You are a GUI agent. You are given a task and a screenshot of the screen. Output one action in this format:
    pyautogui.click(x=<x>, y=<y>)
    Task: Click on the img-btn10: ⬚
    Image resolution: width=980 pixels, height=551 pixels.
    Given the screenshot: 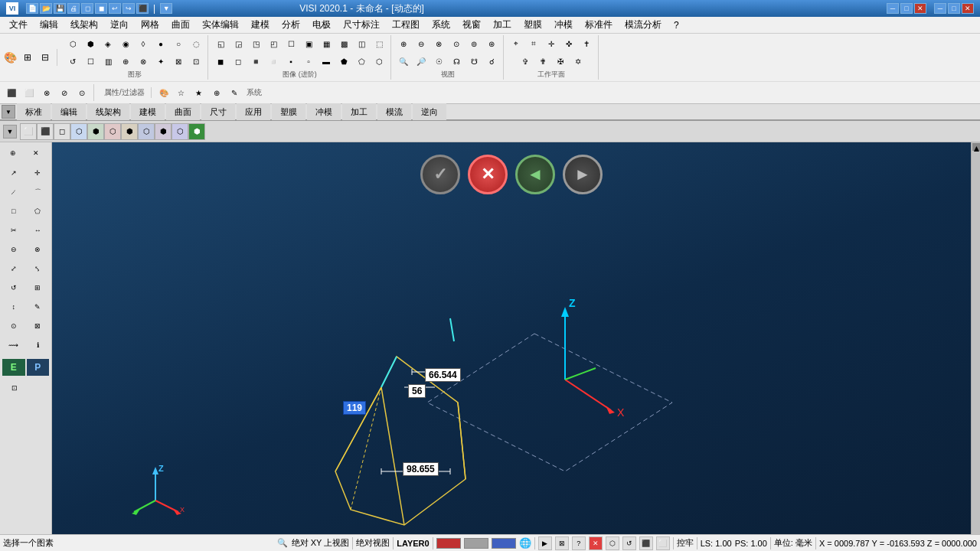 What is the action you would take?
    pyautogui.click(x=379, y=44)
    